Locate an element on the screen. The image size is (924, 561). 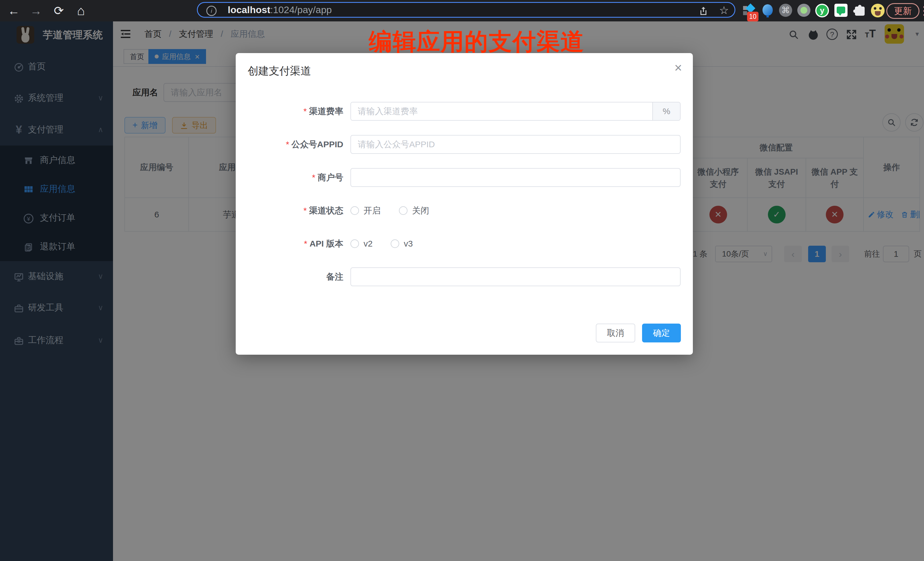
remark-input is located at coordinates (515, 277).